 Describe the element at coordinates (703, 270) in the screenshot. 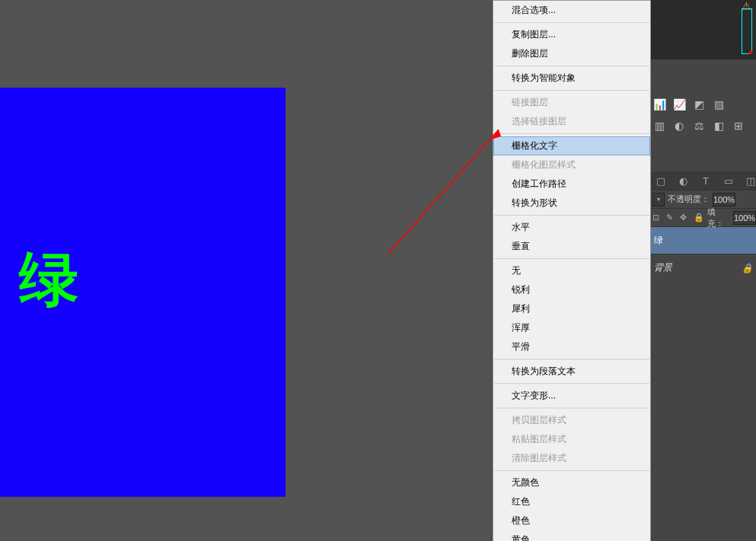

I see `right-panels: ⚠ 📊 📈 ◩ ▨ ▥ ◐ ⚖ ◧ ⊞ ▢ ◐ T ▭ ◫ ▾ 不透明度： 10…` at that location.